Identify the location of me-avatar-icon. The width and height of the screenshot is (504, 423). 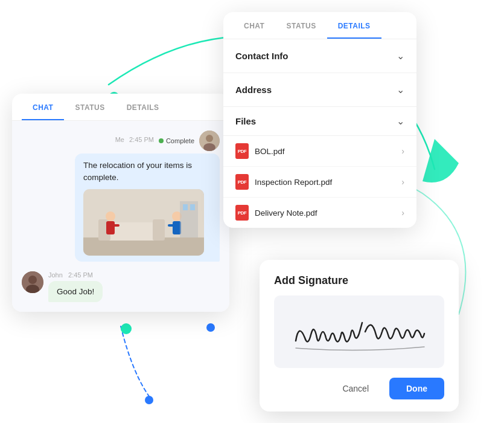
(209, 141).